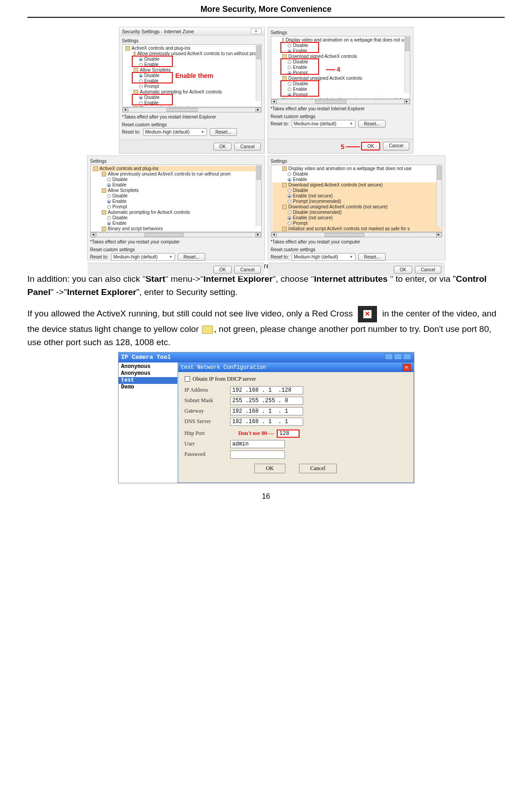  Describe the element at coordinates (148, 380) in the screenshot. I see `list-item-selected: test` at that location.